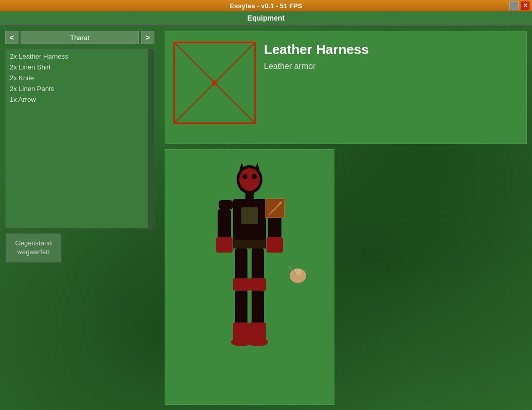  What do you see at coordinates (266, 6) in the screenshot?
I see `title-bar: Essytas - v0.1 - 51 FPS _ ✕` at bounding box center [266, 6].